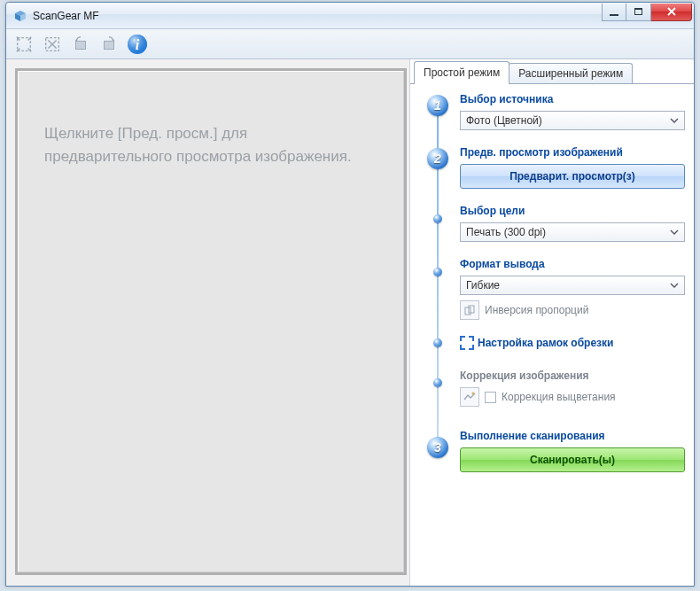 The width and height of the screenshot is (700, 591). Describe the element at coordinates (52, 44) in the screenshot. I see `crop-remove-icon` at that location.